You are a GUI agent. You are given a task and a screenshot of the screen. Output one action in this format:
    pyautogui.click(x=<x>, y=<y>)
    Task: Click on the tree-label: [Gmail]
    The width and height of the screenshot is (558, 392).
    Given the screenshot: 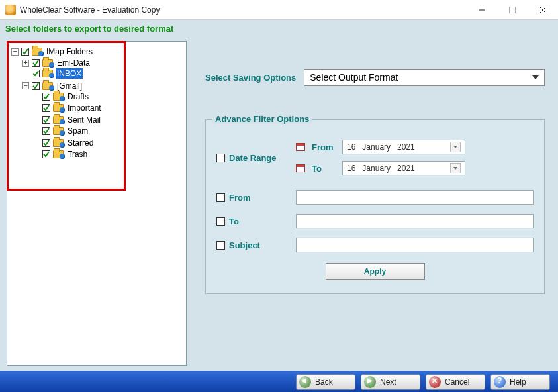 What is the action you would take?
    pyautogui.click(x=70, y=86)
    